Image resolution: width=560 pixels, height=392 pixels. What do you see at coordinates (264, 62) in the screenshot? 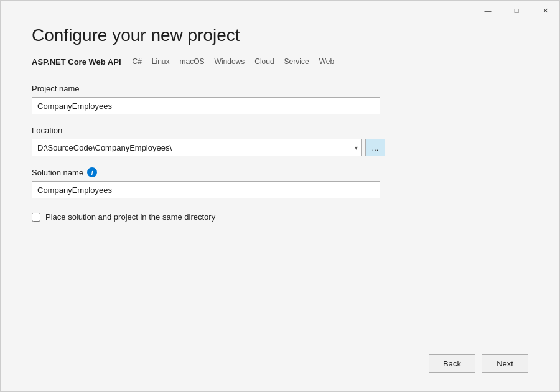
I see `tag-cloud: Cloud` at bounding box center [264, 62].